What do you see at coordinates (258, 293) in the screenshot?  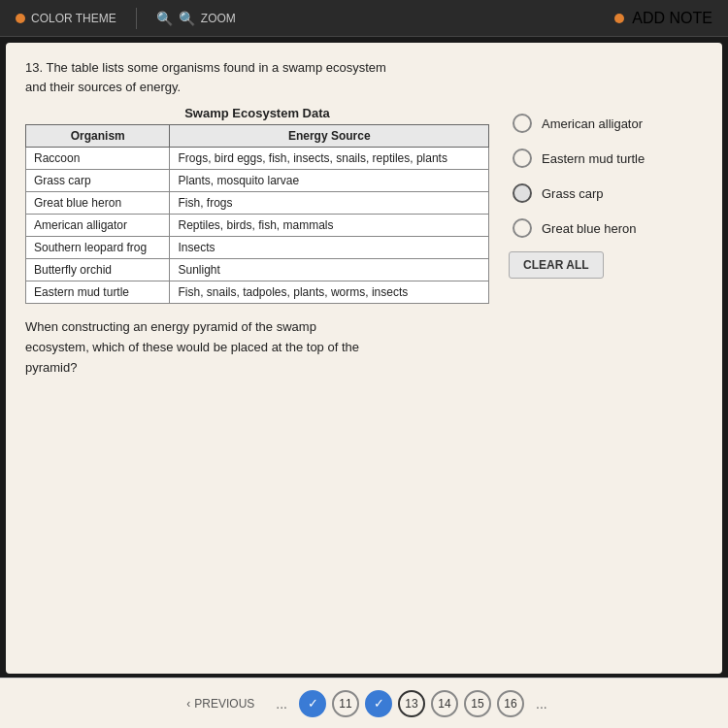 I see `table-row: Eastern mud turtleFish, snails, tadpoles…` at bounding box center [258, 293].